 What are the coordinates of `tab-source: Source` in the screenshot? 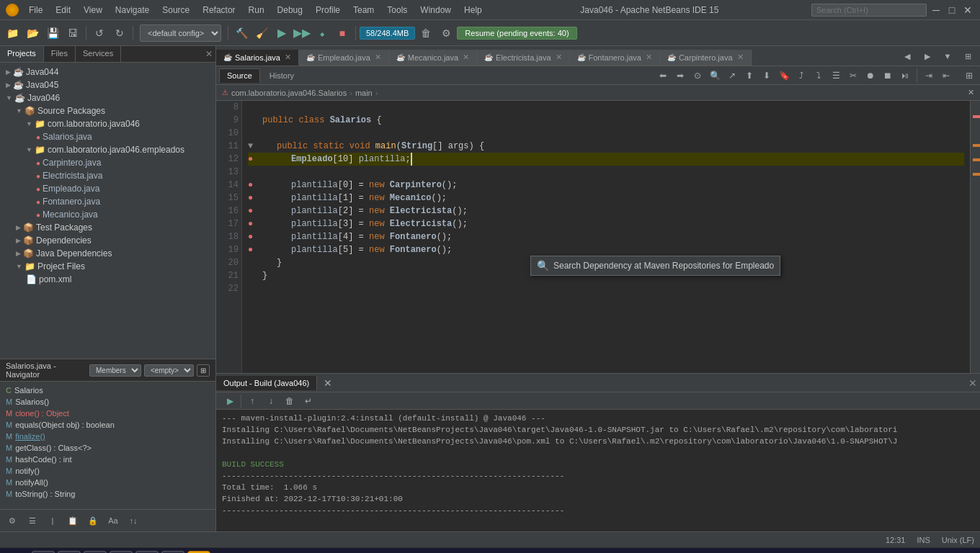 It's located at (239, 76).